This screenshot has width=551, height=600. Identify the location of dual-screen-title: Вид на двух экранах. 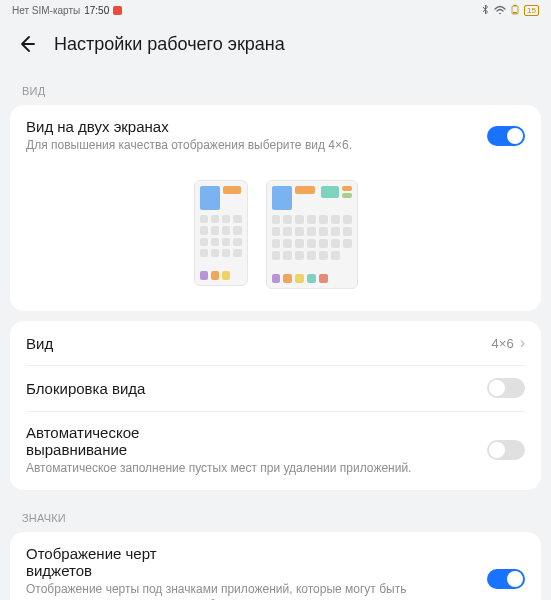
(189, 126).